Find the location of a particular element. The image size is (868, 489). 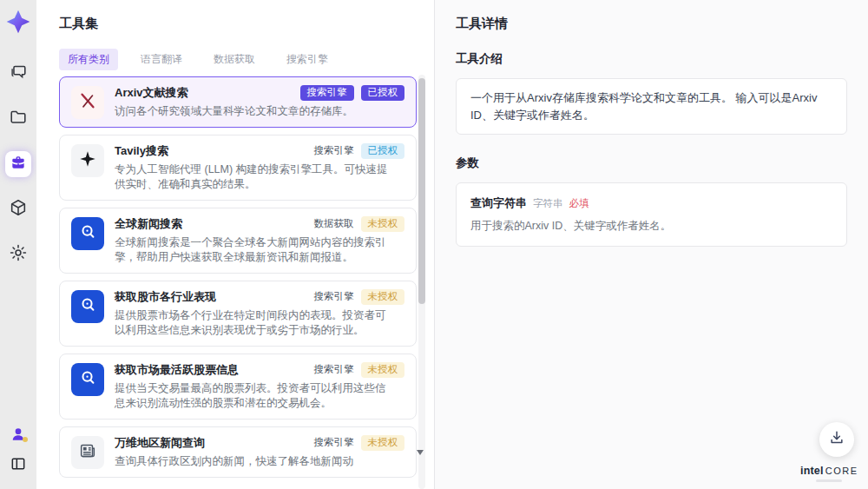

panel-layout-icon is located at coordinates (18, 466).